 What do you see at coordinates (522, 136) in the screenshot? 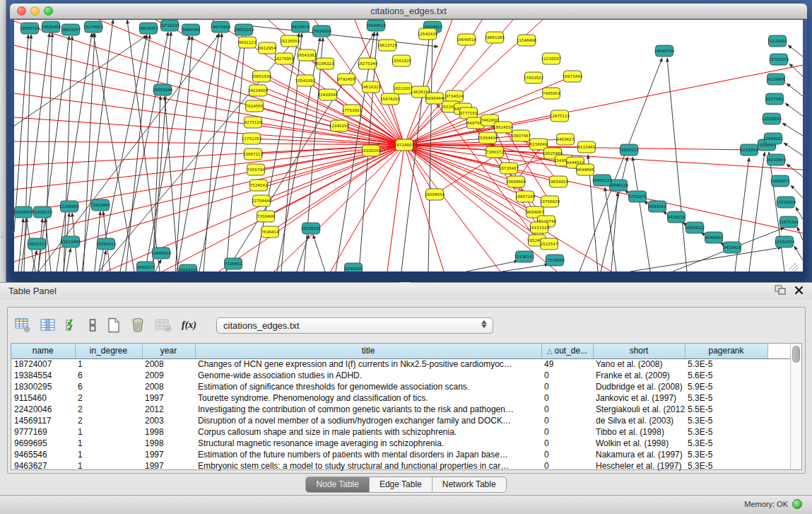
I see `graph-node: 10807487` at bounding box center [522, 136].